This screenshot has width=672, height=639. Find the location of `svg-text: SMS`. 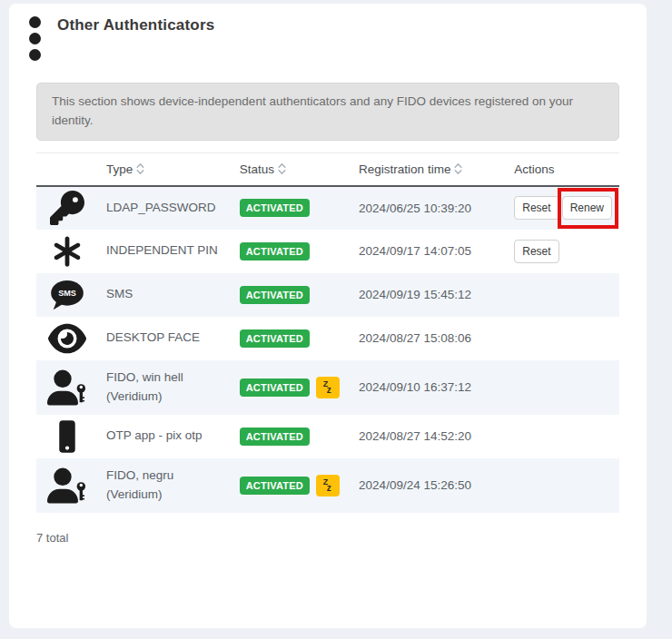

svg-text: SMS is located at coordinates (68, 293).